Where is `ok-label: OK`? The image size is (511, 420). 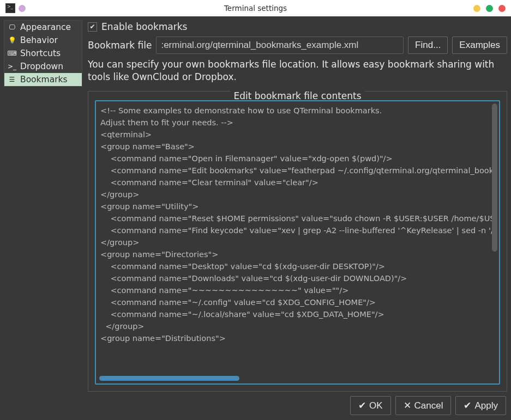 ok-label: OK is located at coordinates (376, 406).